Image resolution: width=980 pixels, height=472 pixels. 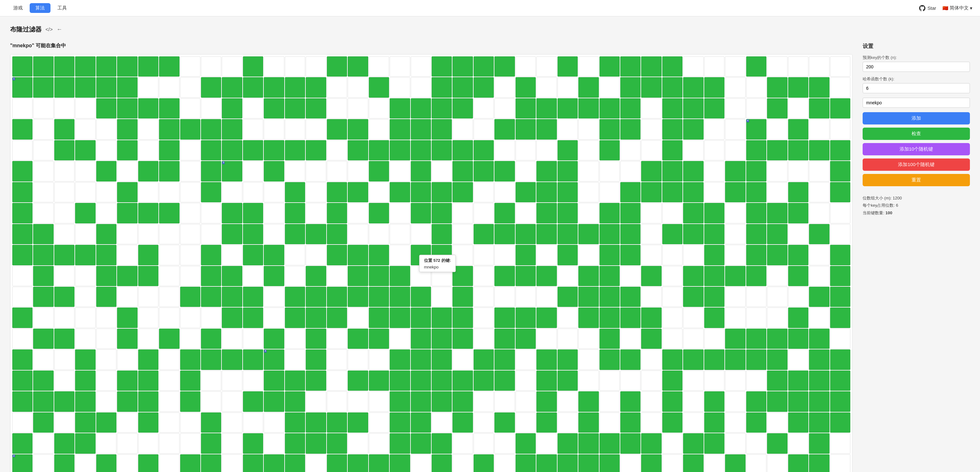 I want to click on lang-selector: 🇨🇳 简体中文 ▾, so click(x=957, y=8).